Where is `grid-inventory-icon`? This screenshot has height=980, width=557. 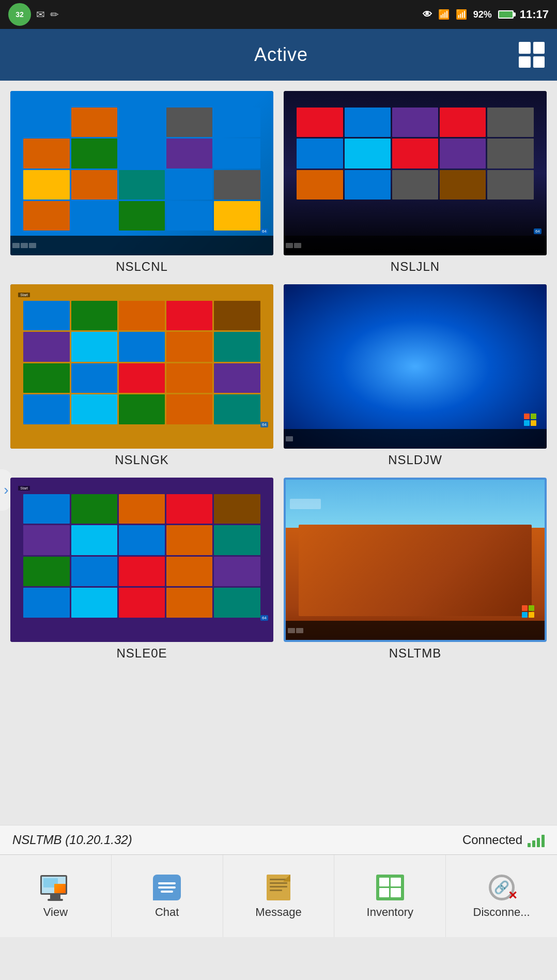 grid-inventory-icon is located at coordinates (390, 887).